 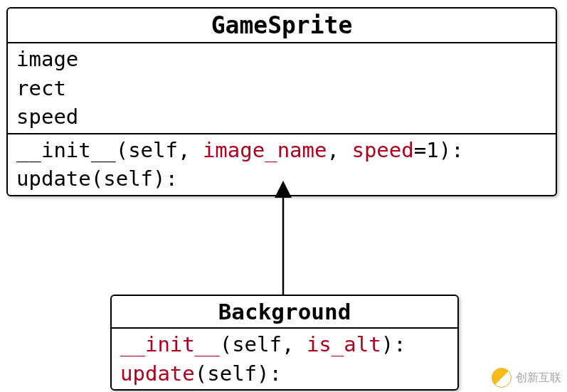 What do you see at coordinates (282, 26) in the screenshot?
I see `class-title: GameSprite` at bounding box center [282, 26].